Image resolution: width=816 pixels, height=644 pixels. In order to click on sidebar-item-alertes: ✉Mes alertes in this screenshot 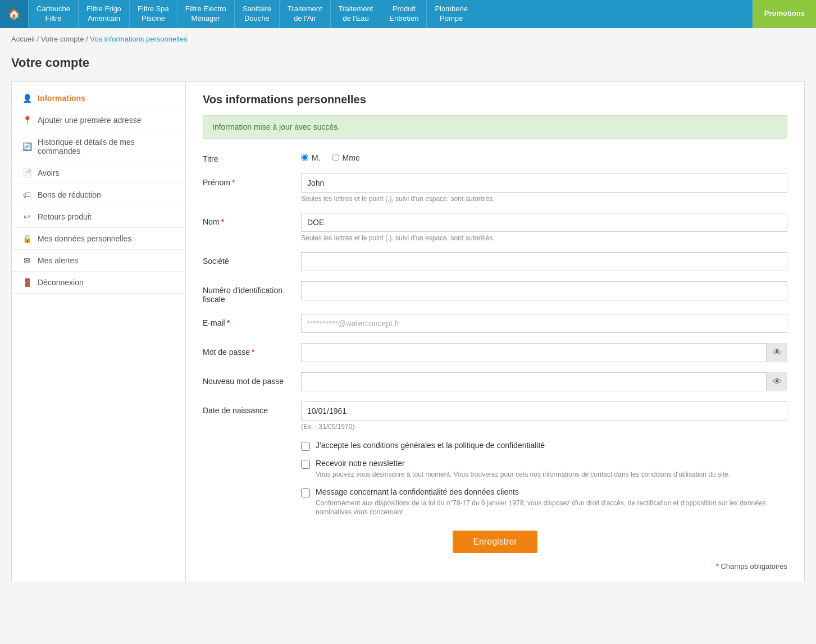, I will do `click(99, 261)`.